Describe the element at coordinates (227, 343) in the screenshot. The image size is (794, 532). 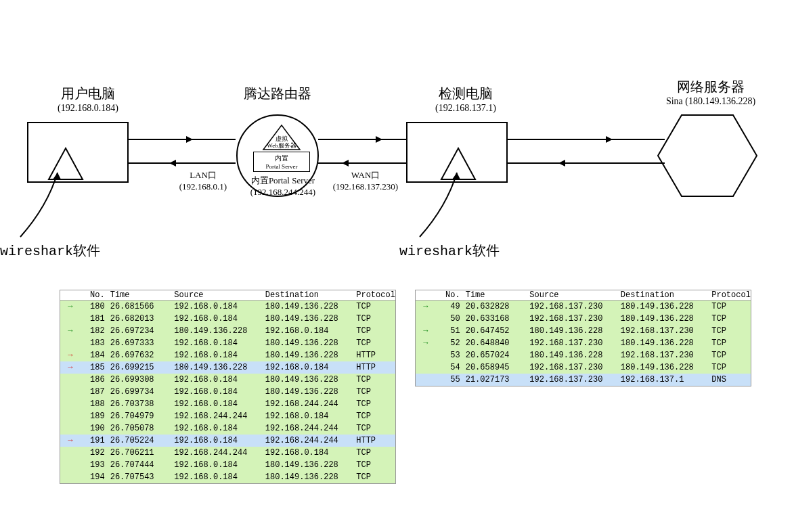
I see `table-row: 18326.697333192.168.0.184180.149.136.228…` at that location.